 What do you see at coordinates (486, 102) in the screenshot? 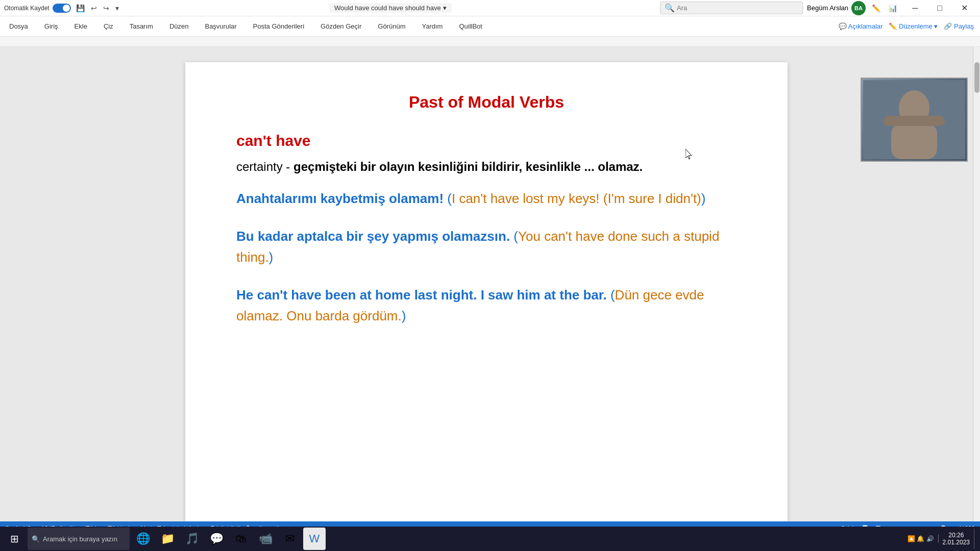
I see `document-heading: Past of Modal Verbs` at bounding box center [486, 102].